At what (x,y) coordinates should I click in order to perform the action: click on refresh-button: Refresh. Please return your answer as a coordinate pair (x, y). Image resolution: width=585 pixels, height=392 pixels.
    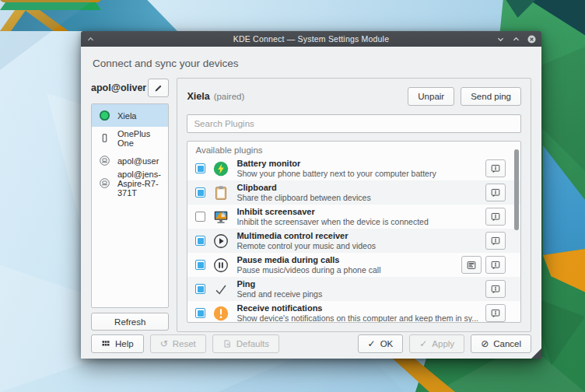
    Looking at the image, I should click on (130, 322).